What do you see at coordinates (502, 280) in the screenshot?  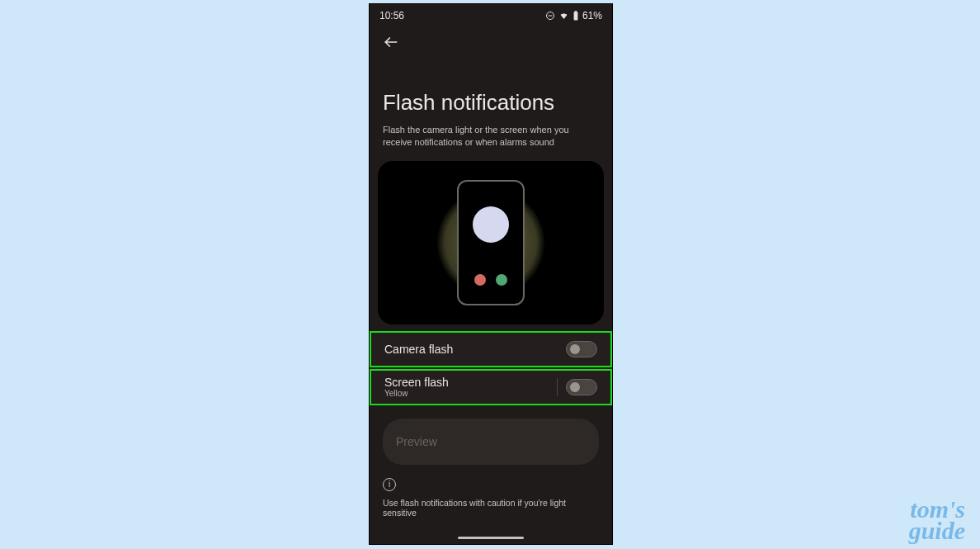 I see `green-dot-icon` at bounding box center [502, 280].